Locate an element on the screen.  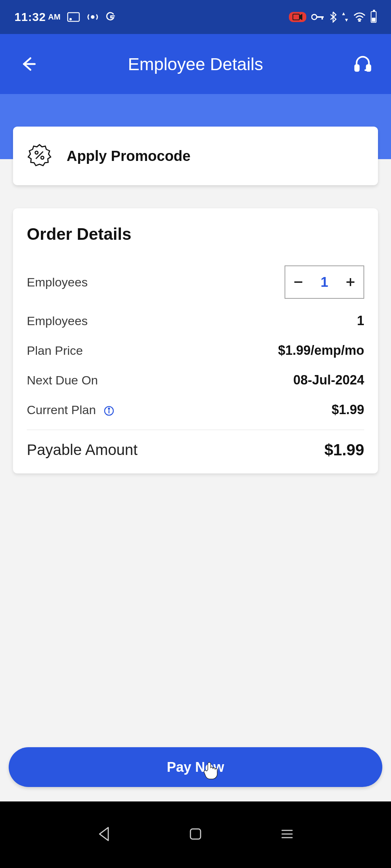
employees-row: Employees 1 is located at coordinates (196, 321).